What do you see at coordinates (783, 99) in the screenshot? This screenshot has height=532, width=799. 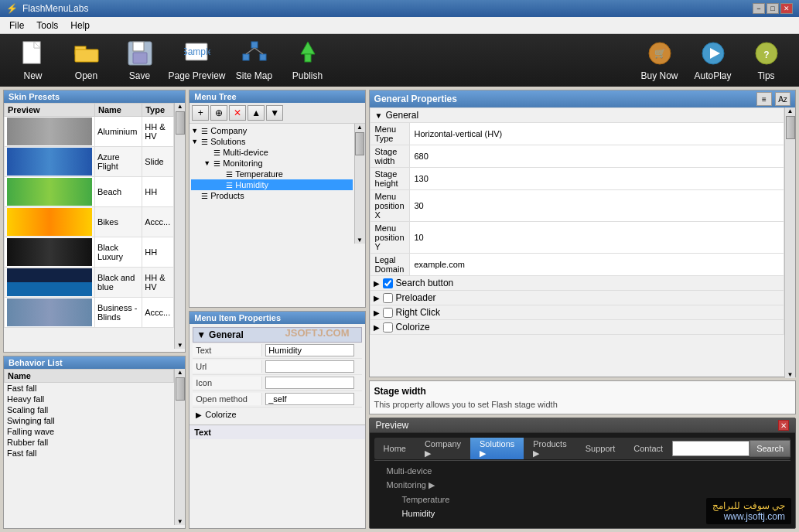 I see `gp-alpha-view: Az` at bounding box center [783, 99].